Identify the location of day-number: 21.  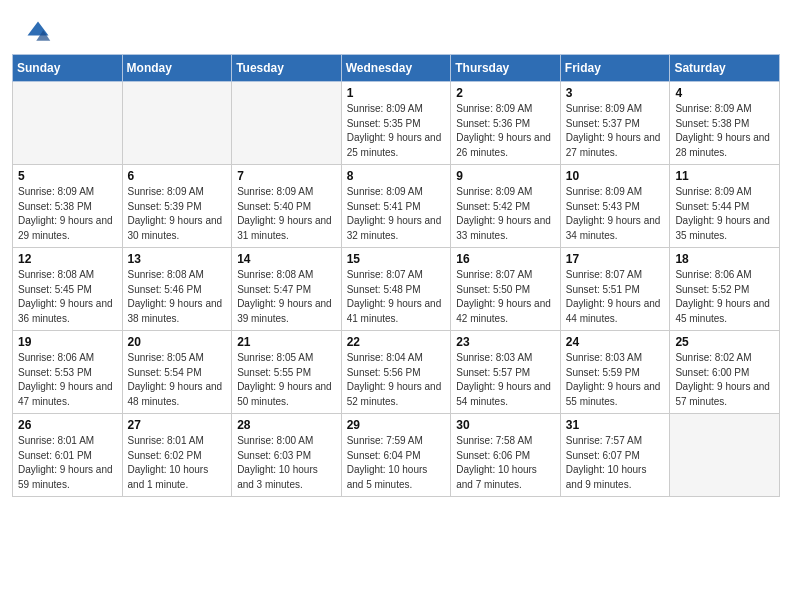
(286, 342).